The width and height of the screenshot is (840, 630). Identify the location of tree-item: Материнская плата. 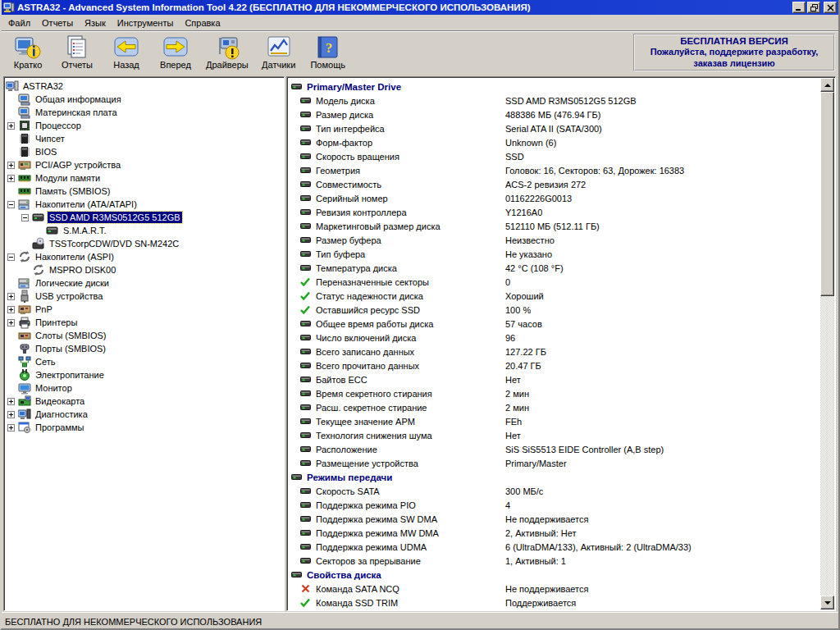
(144, 112).